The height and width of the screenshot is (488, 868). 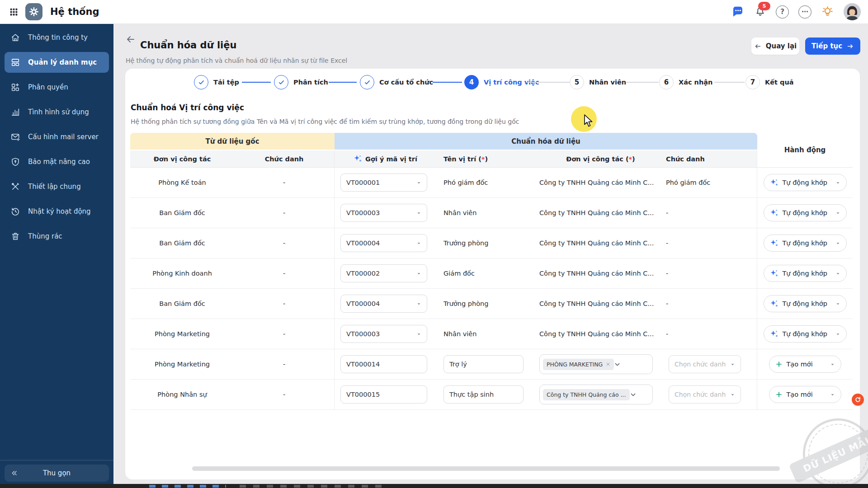 I want to click on sidebar-item-1: Thông tin công ty, so click(x=57, y=38).